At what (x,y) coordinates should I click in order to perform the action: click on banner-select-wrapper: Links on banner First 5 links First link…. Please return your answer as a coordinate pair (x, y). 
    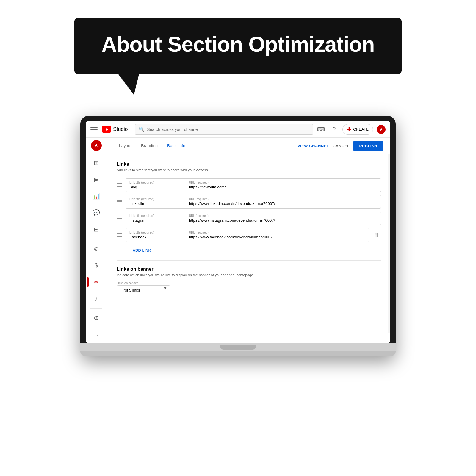
    Looking at the image, I should click on (143, 288).